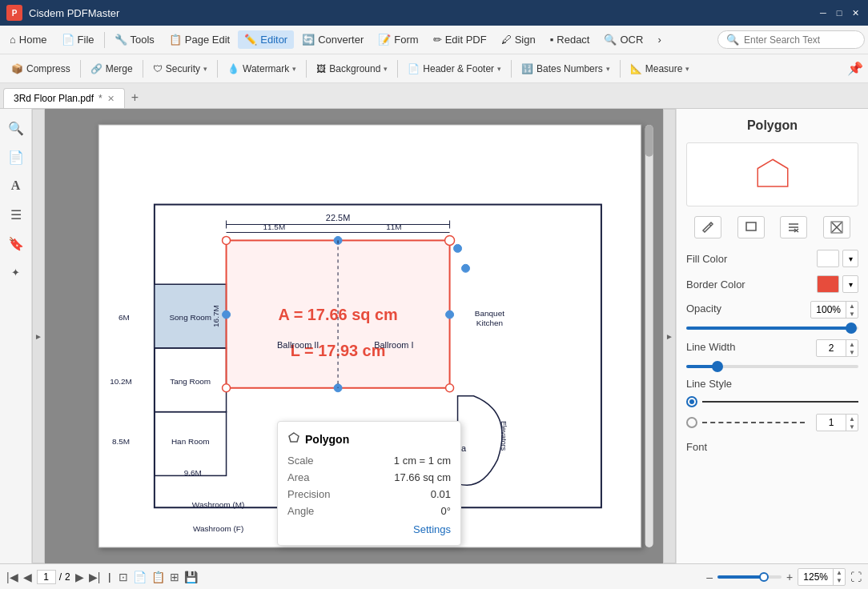 This screenshot has width=868, height=589. Describe the element at coordinates (398, 40) in the screenshot. I see `menu-form: 📝 Form` at that location.